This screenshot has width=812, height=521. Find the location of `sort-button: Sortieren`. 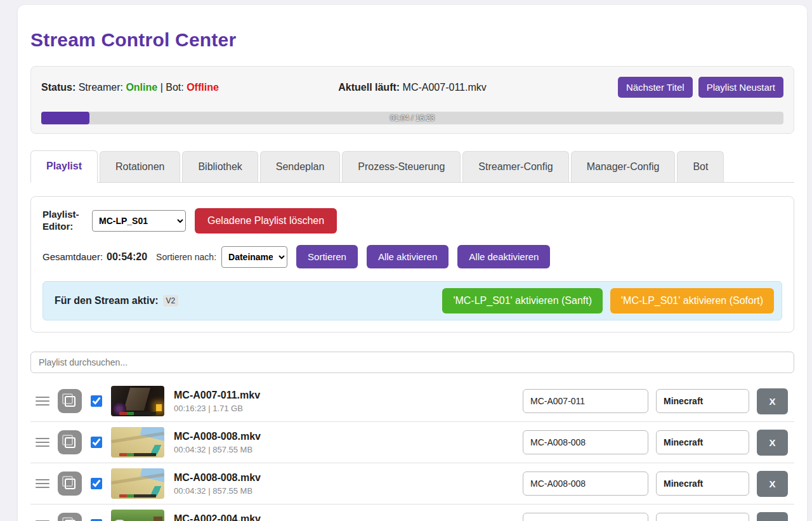

sort-button: Sortieren is located at coordinates (327, 256).